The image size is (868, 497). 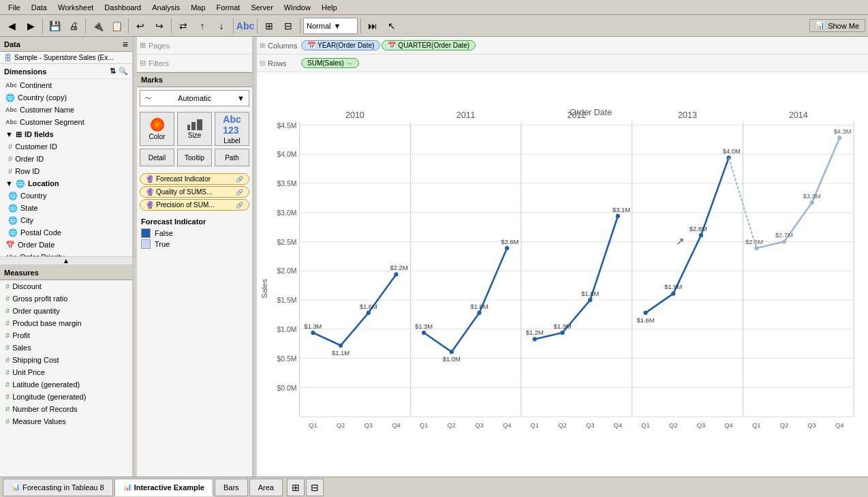 I want to click on measure-num-records: #Number of Records, so click(x=66, y=409).